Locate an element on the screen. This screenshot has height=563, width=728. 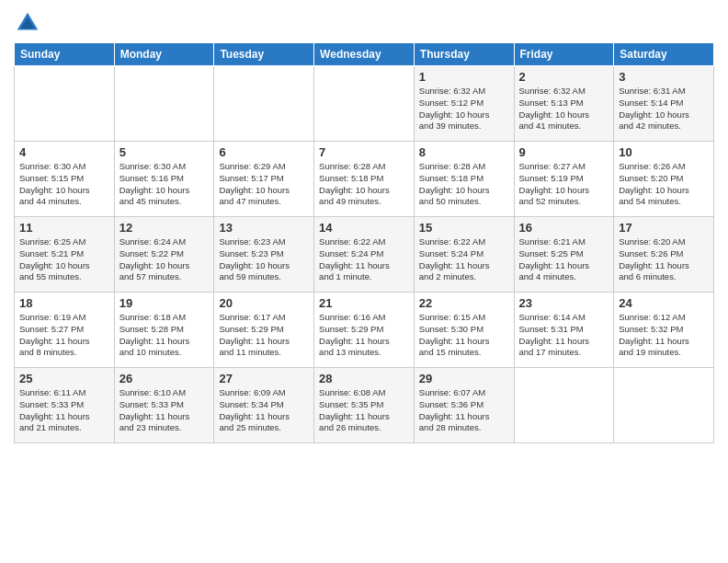
day-info: Sunrise: 6:27 AM Sunset: 5:19 PM Dayligh… is located at coordinates (564, 184).